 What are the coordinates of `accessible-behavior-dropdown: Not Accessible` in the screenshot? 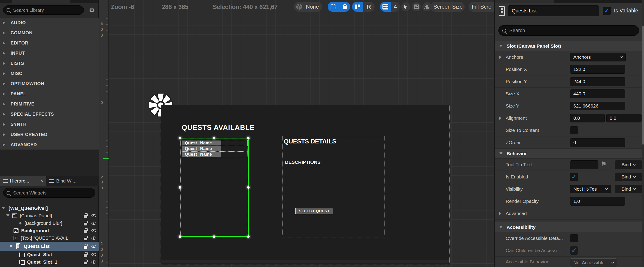 It's located at (594, 263).